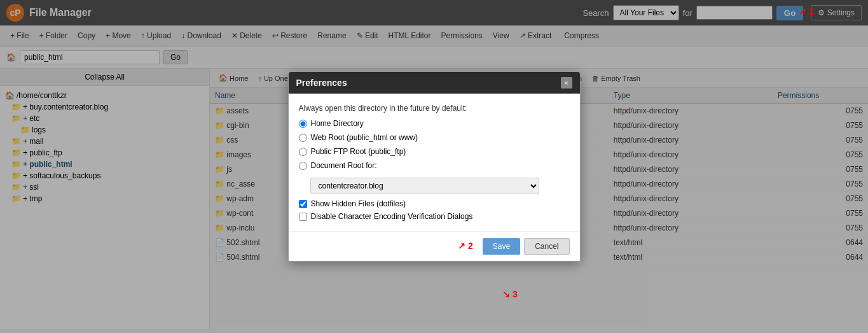 This screenshot has height=333, width=868. What do you see at coordinates (434, 108) in the screenshot?
I see `modal-intro: Always open this directory in the future…` at bounding box center [434, 108].